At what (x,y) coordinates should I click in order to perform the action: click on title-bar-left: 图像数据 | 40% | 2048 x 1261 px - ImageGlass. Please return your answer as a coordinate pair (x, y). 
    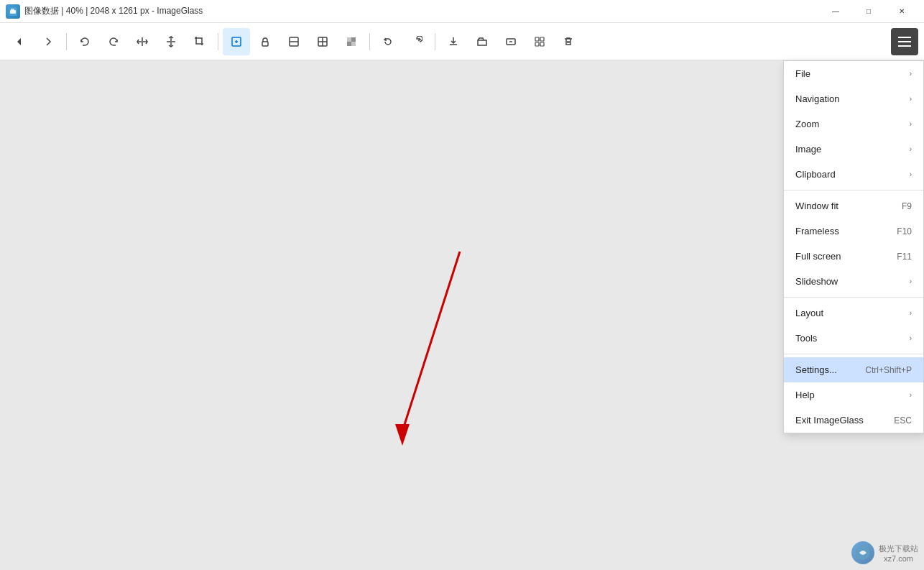
    Looking at the image, I should click on (104, 12).